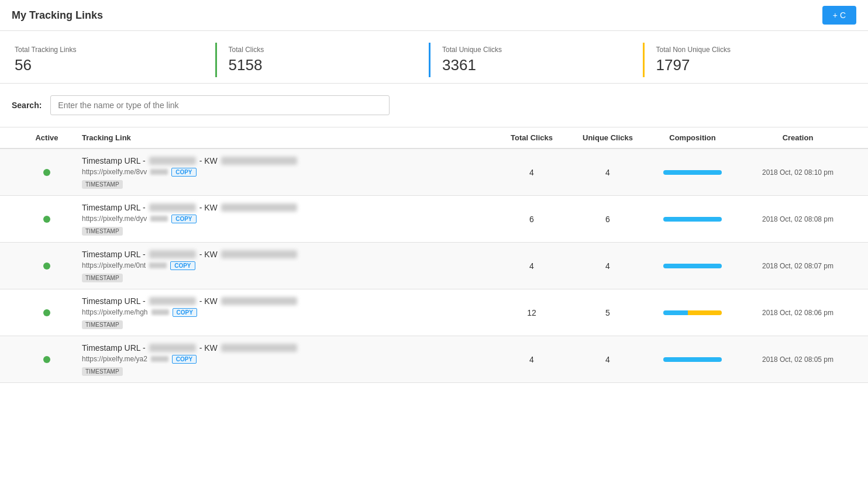  What do you see at coordinates (532, 138) in the screenshot?
I see `header-total-clicks: Total Clicks` at bounding box center [532, 138].